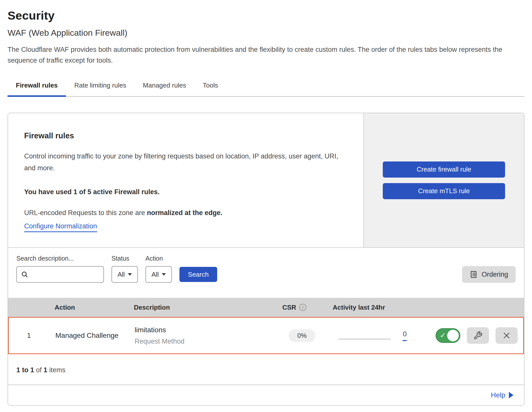 Image resolution: width=532 pixels, height=412 pixels. Describe the element at coordinates (453, 336) in the screenshot. I see `toggle-knob` at that location.